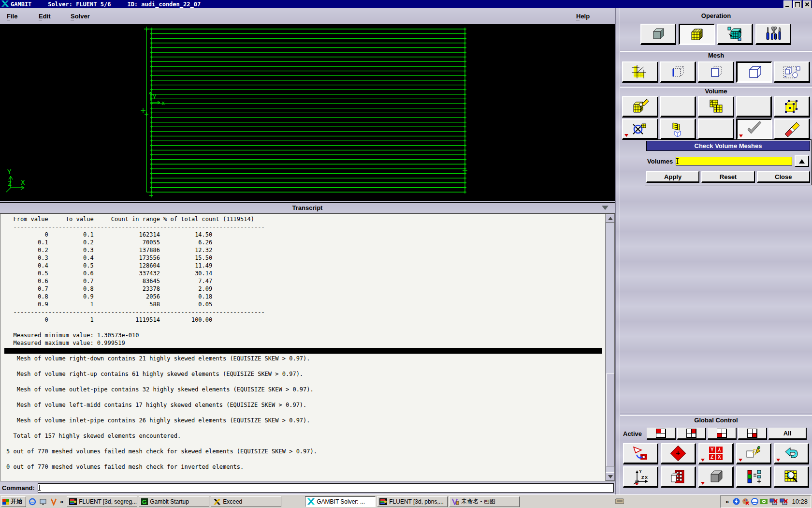 The height and width of the screenshot is (508, 812). I want to click on delete-mesh-icon, so click(792, 129).